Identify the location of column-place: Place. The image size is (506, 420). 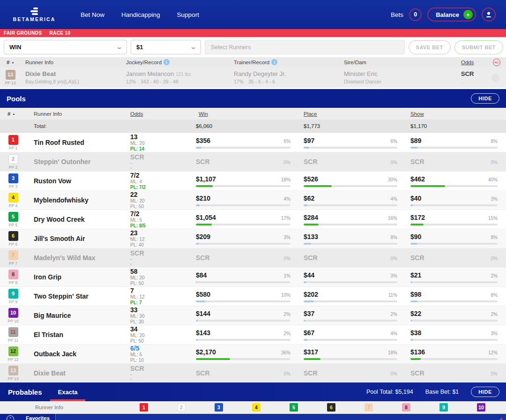
(310, 114).